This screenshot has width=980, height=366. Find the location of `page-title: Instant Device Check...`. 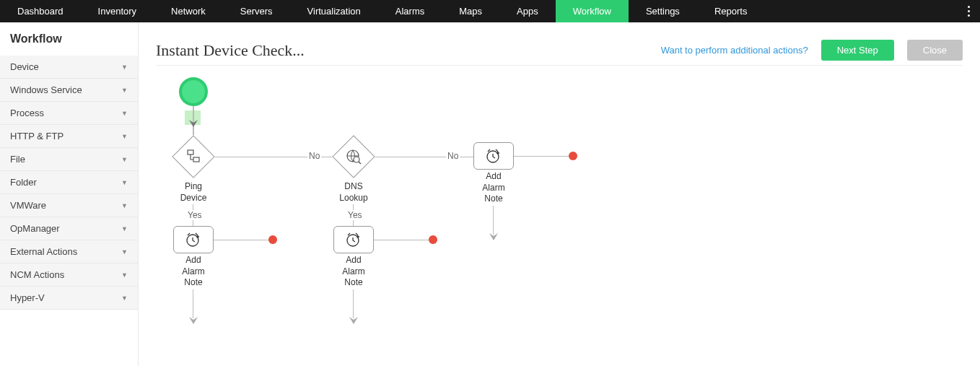

page-title: Instant Device Check... is located at coordinates (230, 51).